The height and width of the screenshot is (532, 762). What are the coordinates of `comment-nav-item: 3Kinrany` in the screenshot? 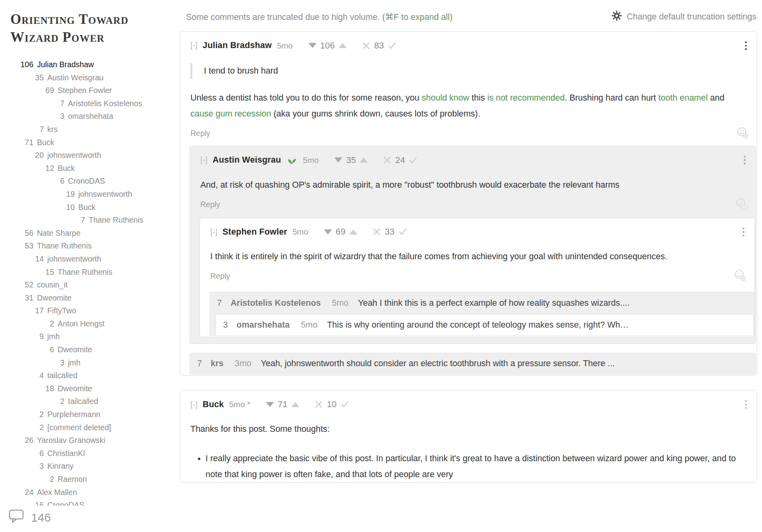 It's located at (95, 466).